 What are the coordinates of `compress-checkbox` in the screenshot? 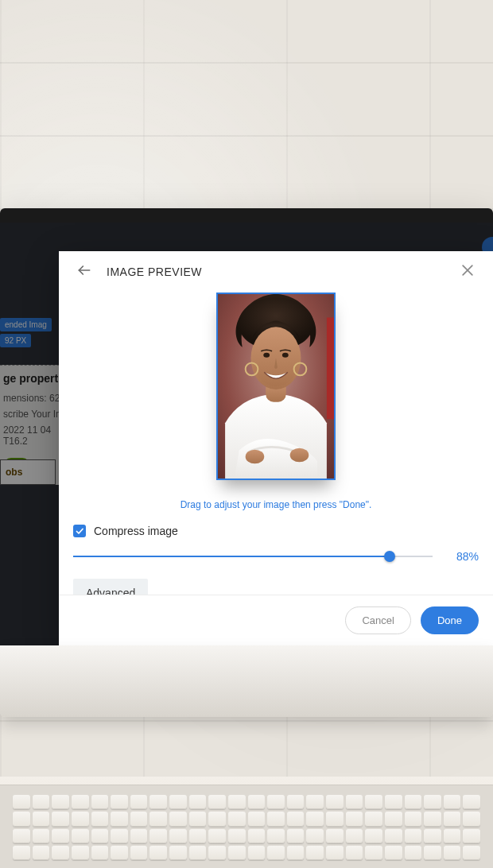 It's located at (80, 531).